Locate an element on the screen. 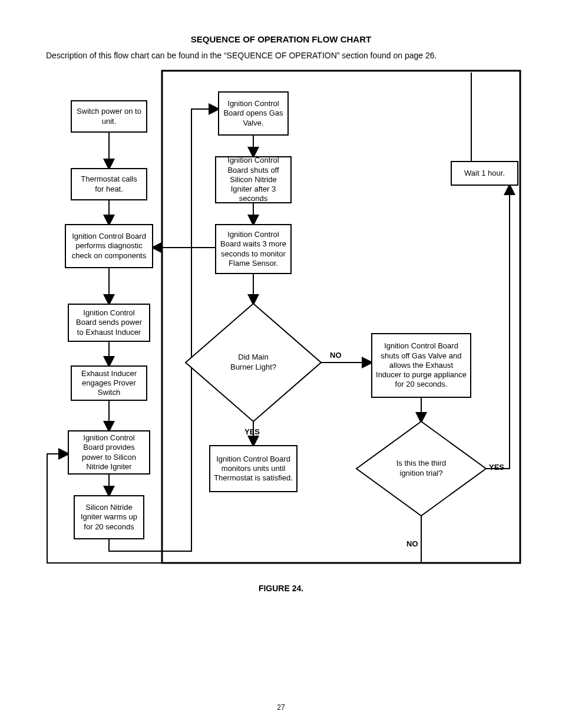 The height and width of the screenshot is (728, 562). page-description: Description of this flow chart can be fo… is located at coordinates (286, 55).